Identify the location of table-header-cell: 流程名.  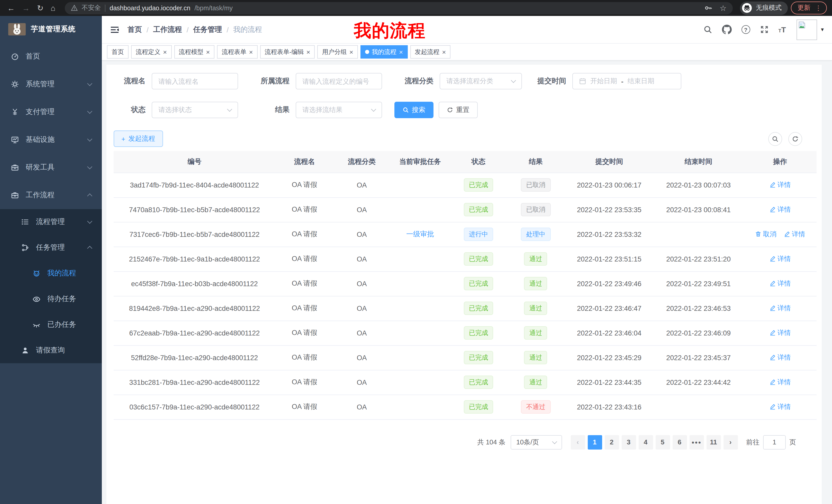
(305, 162).